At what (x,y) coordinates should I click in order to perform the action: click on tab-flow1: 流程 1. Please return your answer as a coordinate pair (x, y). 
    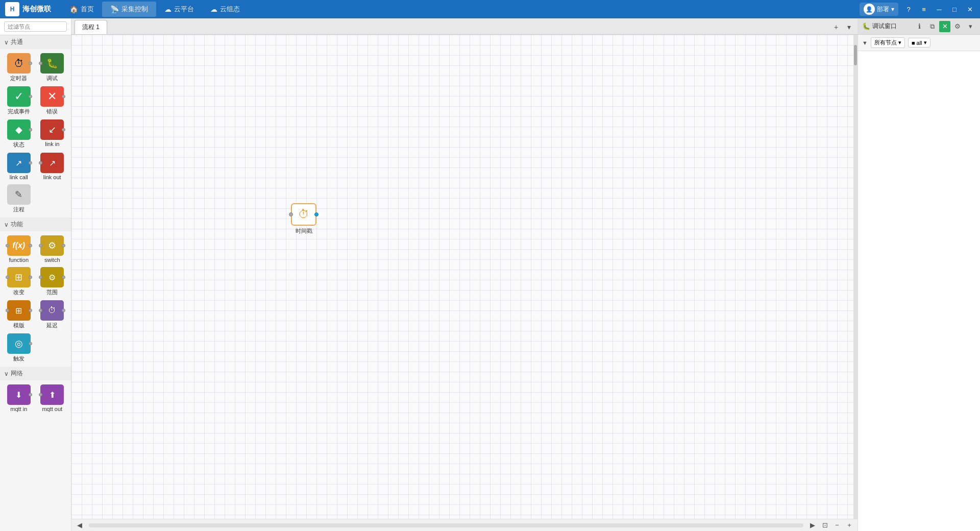
    Looking at the image, I should click on (91, 27).